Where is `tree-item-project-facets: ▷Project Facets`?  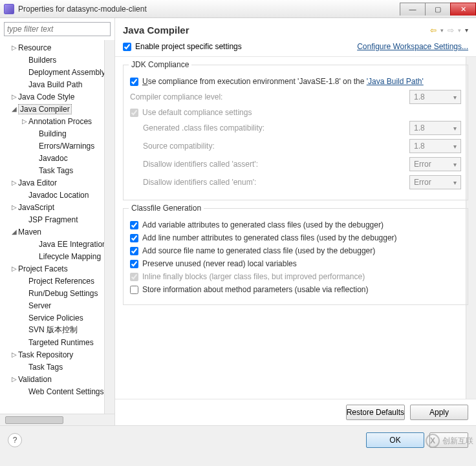
tree-item-project-facets: ▷Project Facets is located at coordinates (57, 269).